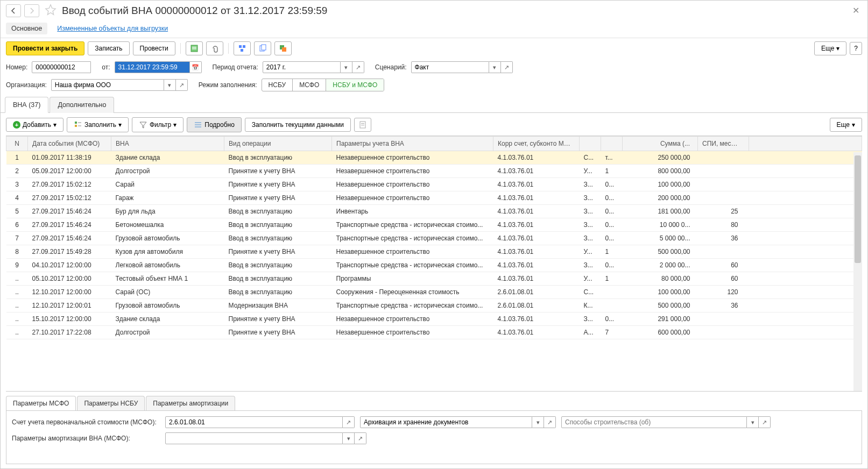  Describe the element at coordinates (858, 272) in the screenshot. I see `scrollbar` at that location.